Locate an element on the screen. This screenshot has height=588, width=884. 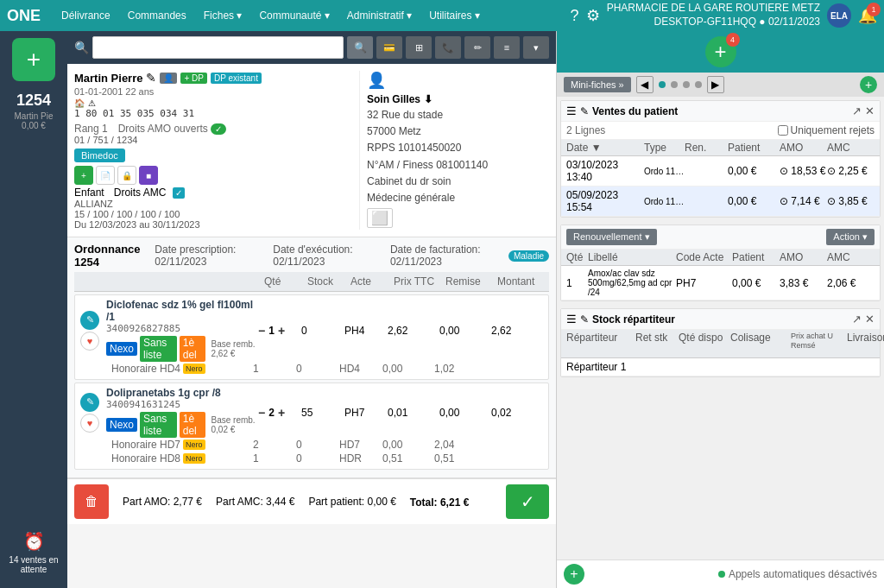
renouv-libelle-1: Amox/ac clav sdz 500mg/62,5mg ad cpr /24 is located at coordinates (632, 283).